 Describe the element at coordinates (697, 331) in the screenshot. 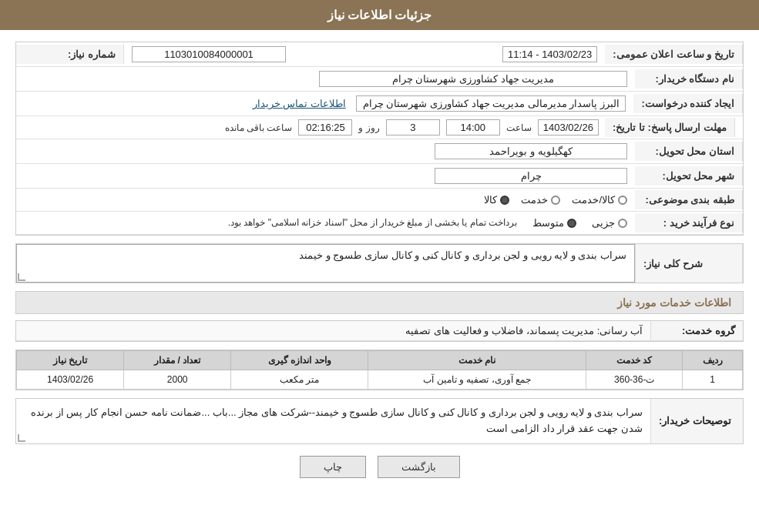

I see `service-group-label: گروه خدمت:` at that location.